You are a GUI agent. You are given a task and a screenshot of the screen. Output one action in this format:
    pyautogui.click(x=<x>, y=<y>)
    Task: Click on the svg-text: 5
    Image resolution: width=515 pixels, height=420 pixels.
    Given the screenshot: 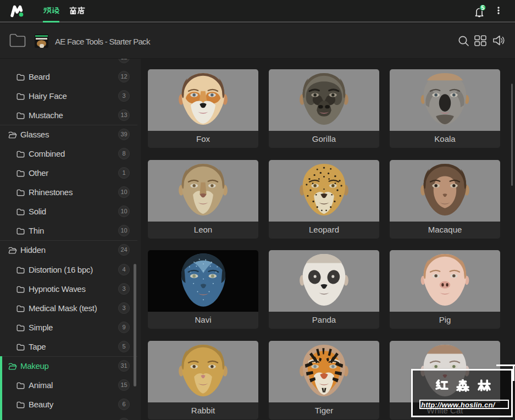 What is the action you would take?
    pyautogui.click(x=483, y=8)
    